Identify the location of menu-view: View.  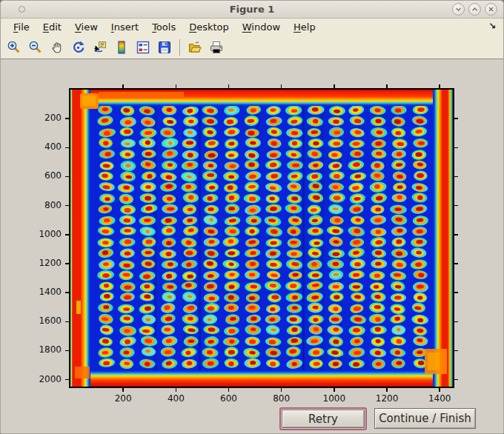
(86, 27).